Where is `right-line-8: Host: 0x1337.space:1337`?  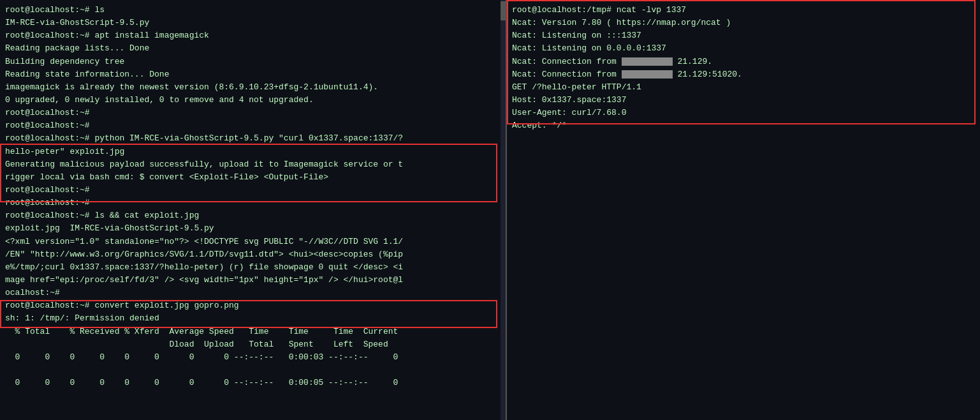 right-line-8: Host: 0x1337.space:1337 is located at coordinates (743, 100).